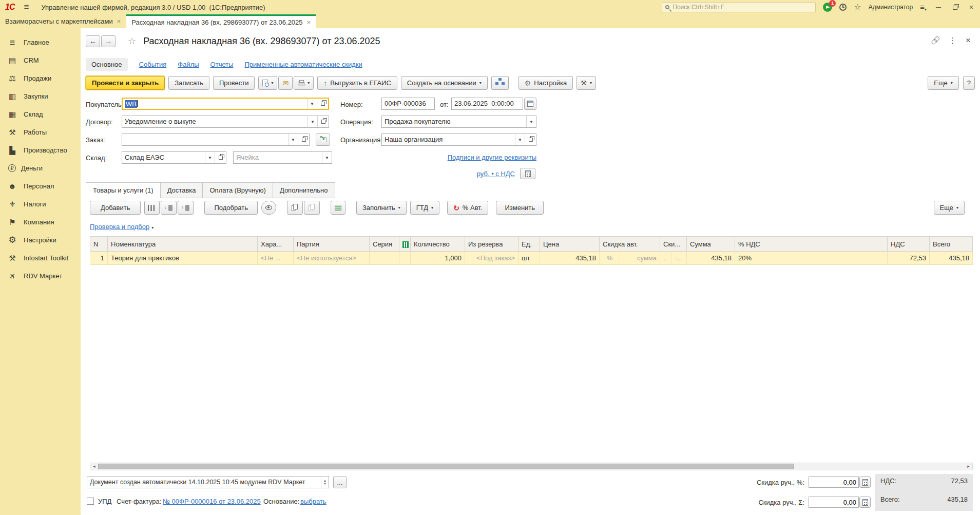 The image size is (980, 515). What do you see at coordinates (40, 42) in the screenshot?
I see `sidebar-item-main: Главное` at bounding box center [40, 42].